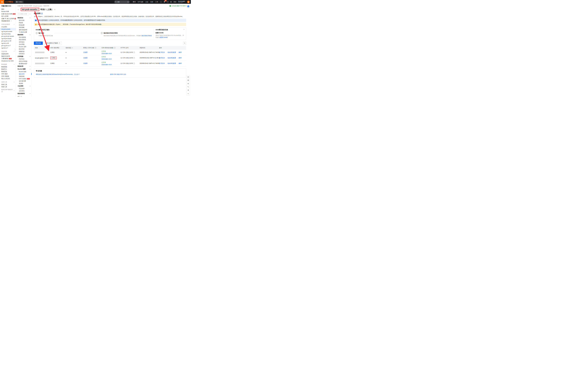 The width and height of the screenshot is (588, 386). What do you see at coordinates (8, 36) in the screenshot?
I see `history-path-item: pre-sg-iot-pri-assets` at bounding box center [8, 36].